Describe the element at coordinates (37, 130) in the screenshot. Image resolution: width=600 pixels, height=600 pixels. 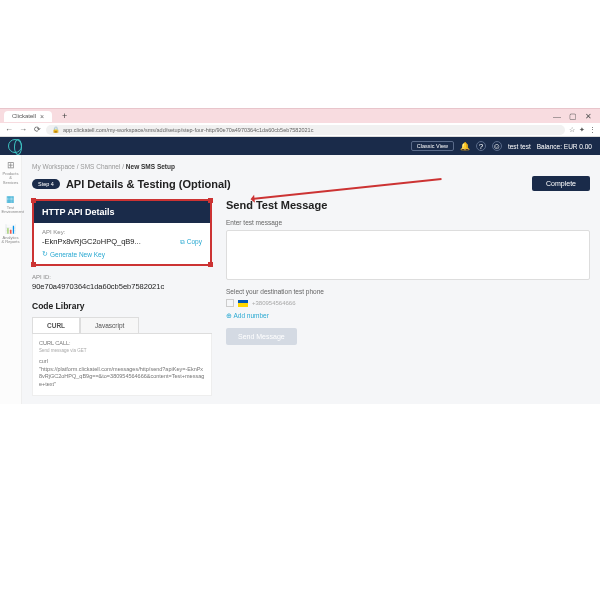
I see `reload-button: ⟳` at that location.